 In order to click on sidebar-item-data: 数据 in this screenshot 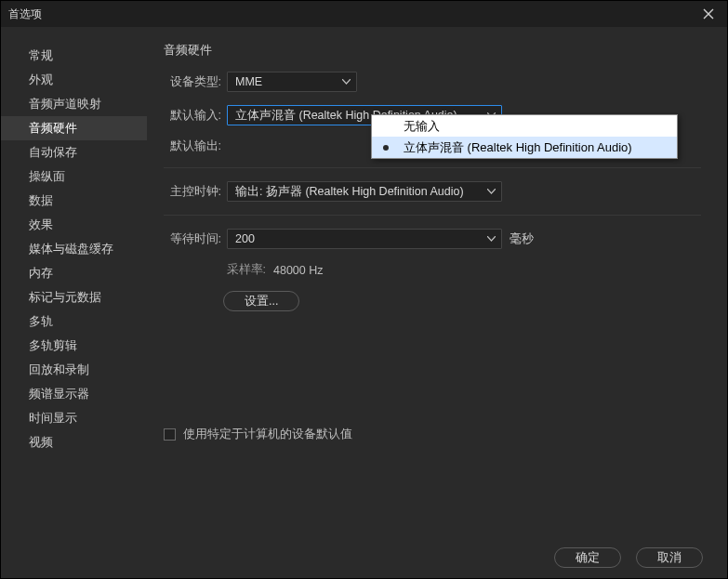, I will do `click(74, 201)`.